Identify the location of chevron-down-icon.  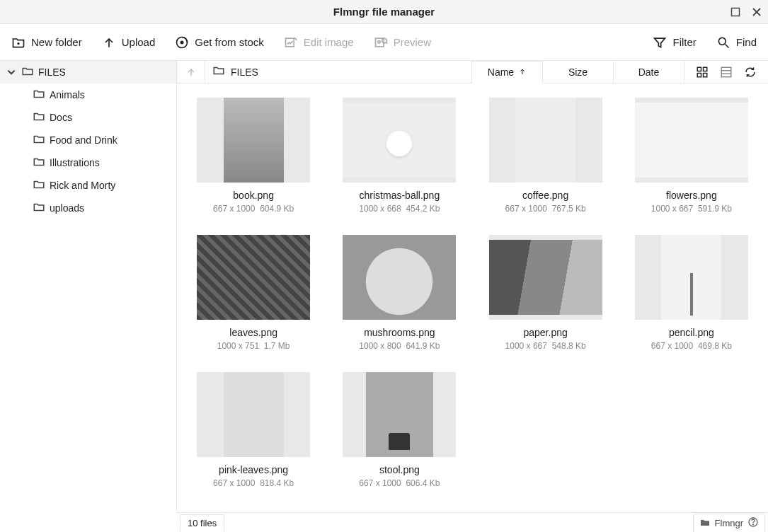
(11, 72).